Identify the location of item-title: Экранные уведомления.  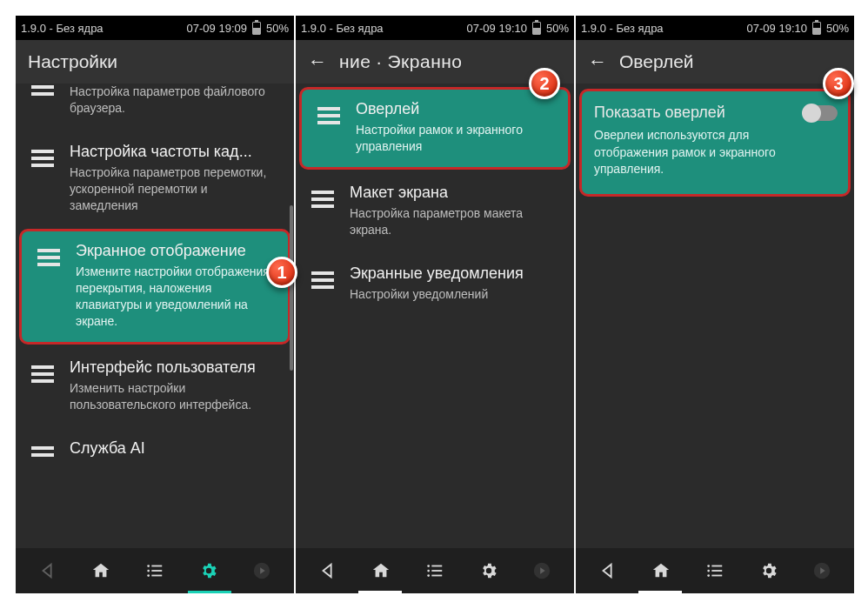
(451, 273).